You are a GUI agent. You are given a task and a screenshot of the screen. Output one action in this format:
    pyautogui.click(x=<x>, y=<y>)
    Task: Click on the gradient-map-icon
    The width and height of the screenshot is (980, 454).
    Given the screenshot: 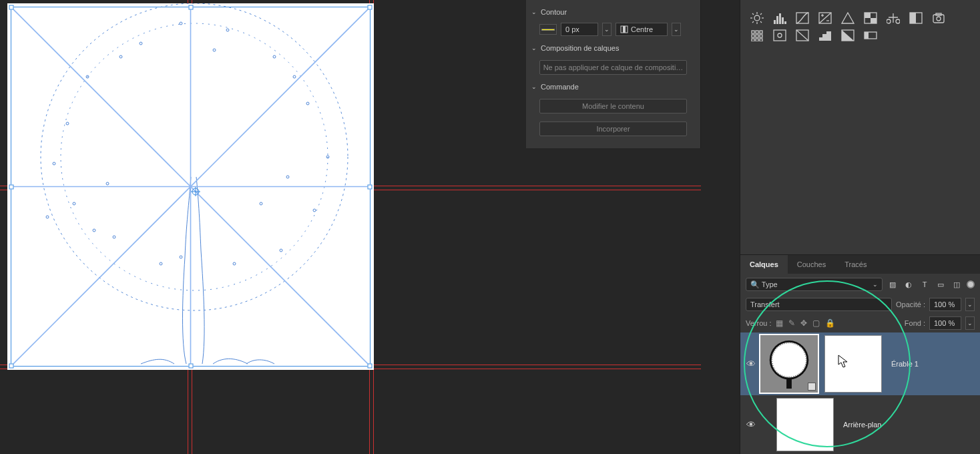 What is the action you would take?
    pyautogui.click(x=871, y=35)
    